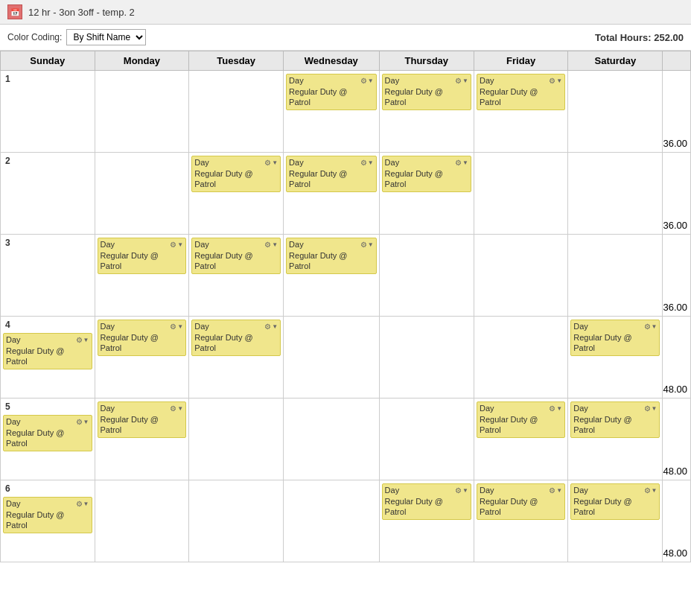 The image size is (691, 616). Describe the element at coordinates (236, 338) in the screenshot. I see `shift-card-w4-d2-s0: Day⚙▼Regular Duty @ Patrol` at that location.